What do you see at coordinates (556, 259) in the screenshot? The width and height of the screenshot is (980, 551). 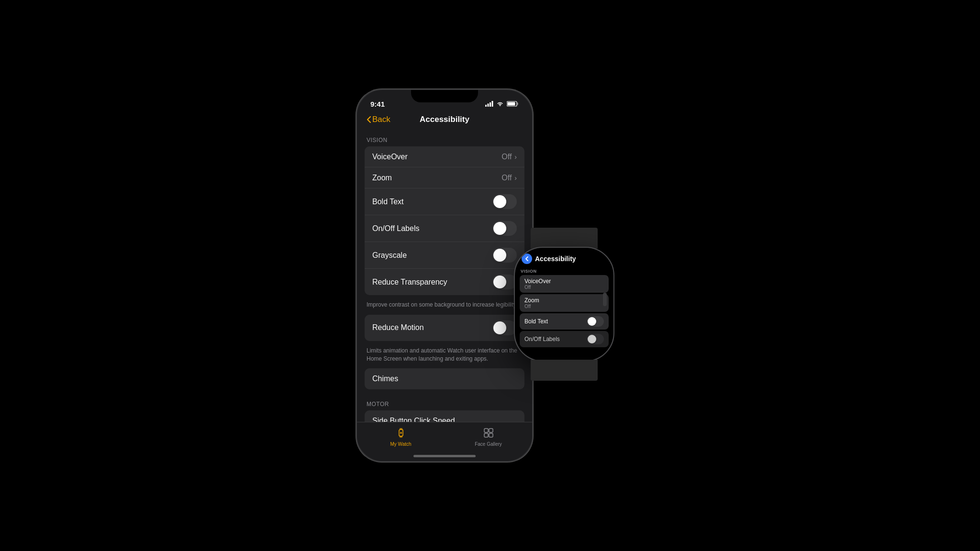 I see `watch-nav-title: Accessibility` at bounding box center [556, 259].